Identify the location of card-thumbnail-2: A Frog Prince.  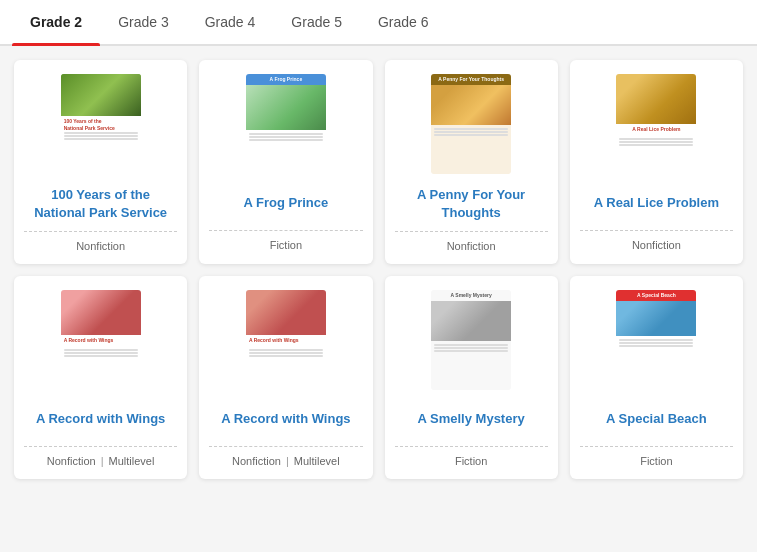
(286, 124).